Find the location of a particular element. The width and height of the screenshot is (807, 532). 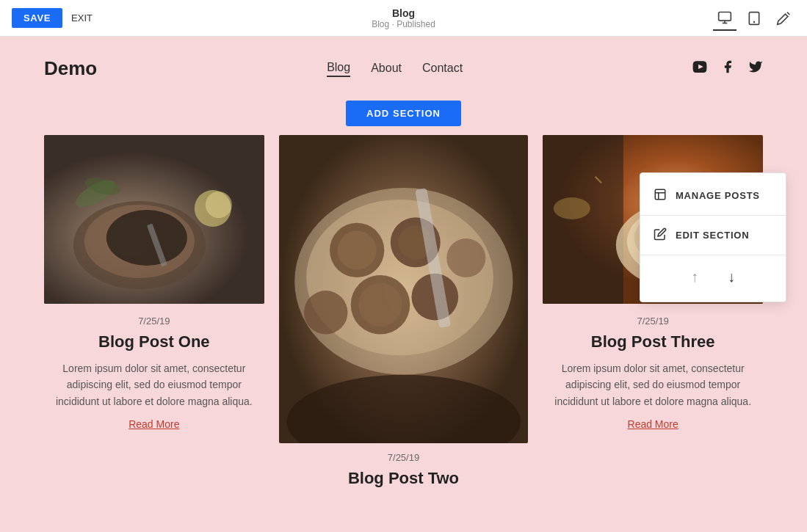

desktop-view-button is located at coordinates (725, 18).